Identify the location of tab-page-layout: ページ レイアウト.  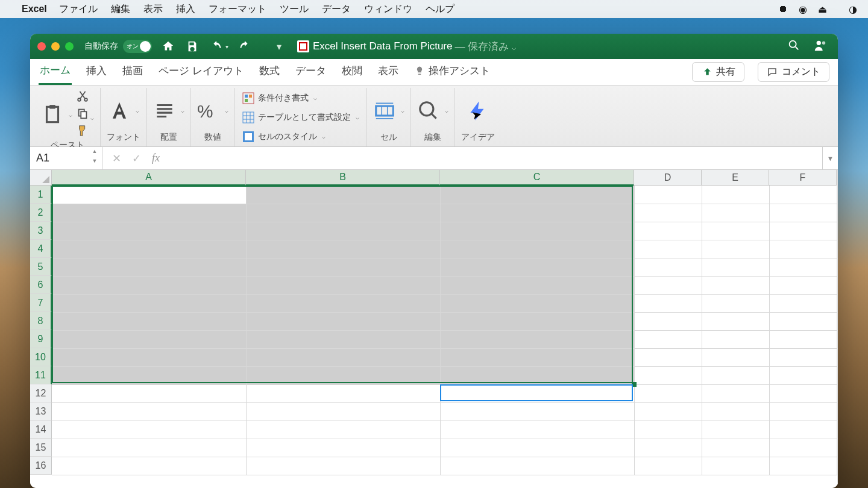
(201, 72).